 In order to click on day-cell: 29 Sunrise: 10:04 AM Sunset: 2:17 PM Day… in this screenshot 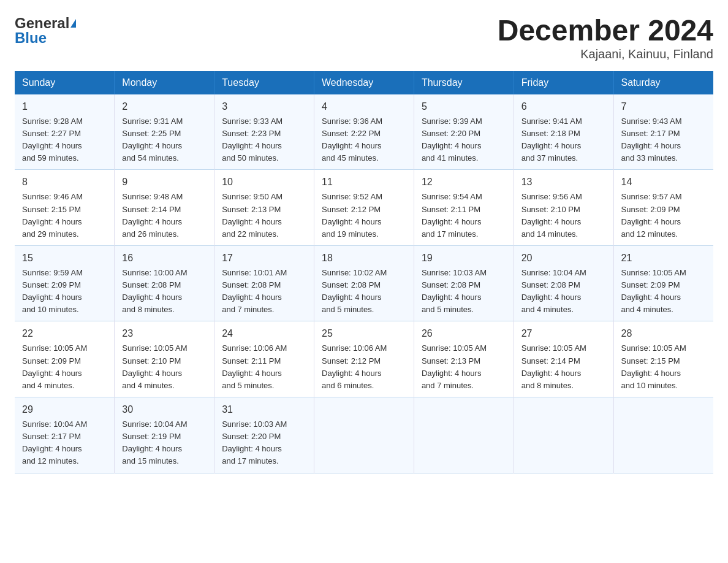, I will do `click(65, 435)`.